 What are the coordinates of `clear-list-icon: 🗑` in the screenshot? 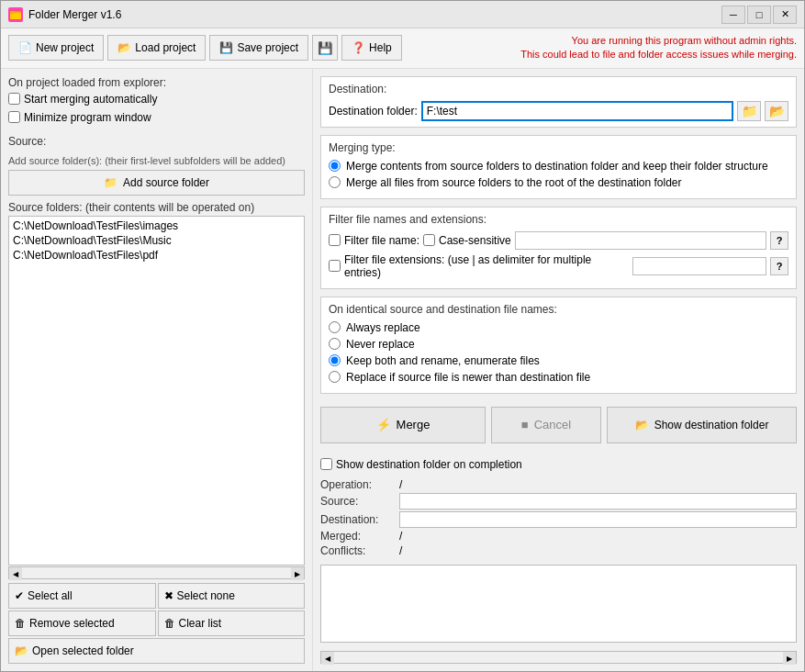 It's located at (170, 623).